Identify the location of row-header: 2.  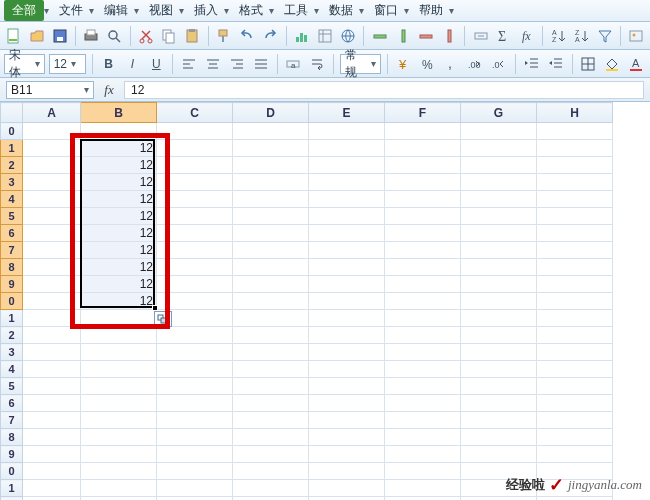
(12, 336).